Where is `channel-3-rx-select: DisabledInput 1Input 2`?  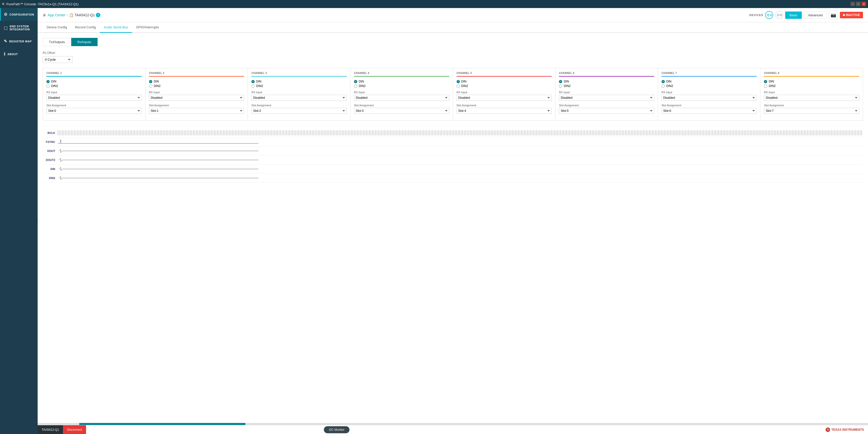 channel-3-rx-select: DisabledInput 1Input 2 is located at coordinates (299, 98).